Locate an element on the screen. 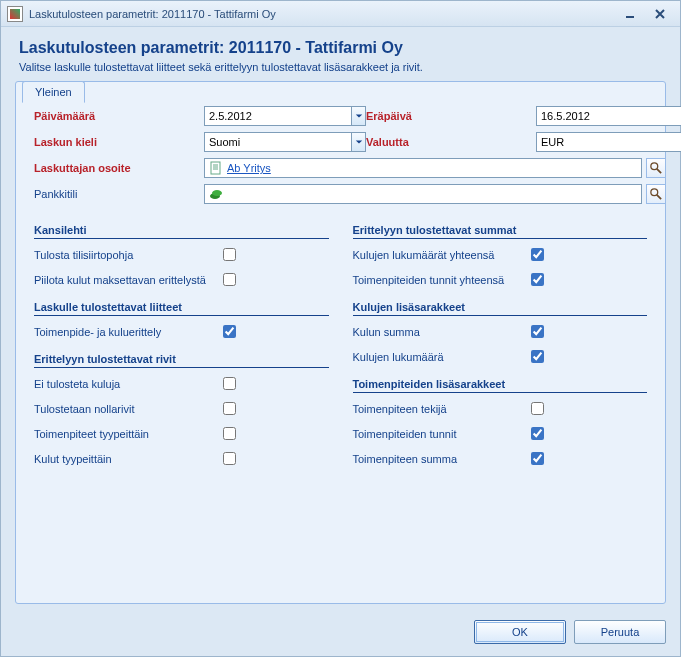  currency-input is located at coordinates (608, 142).